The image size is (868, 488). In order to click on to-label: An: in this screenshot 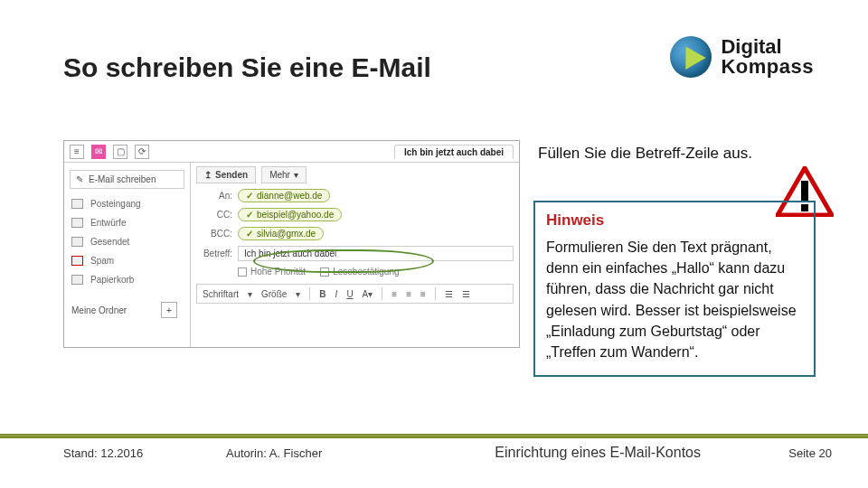, I will do `click(214, 195)`.